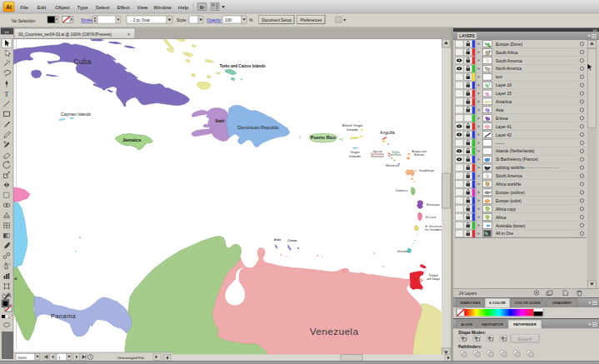 The image size is (599, 364). What do you see at coordinates (76, 114) in the screenshot?
I see `svg-text: Cayman Islands` at bounding box center [76, 114].